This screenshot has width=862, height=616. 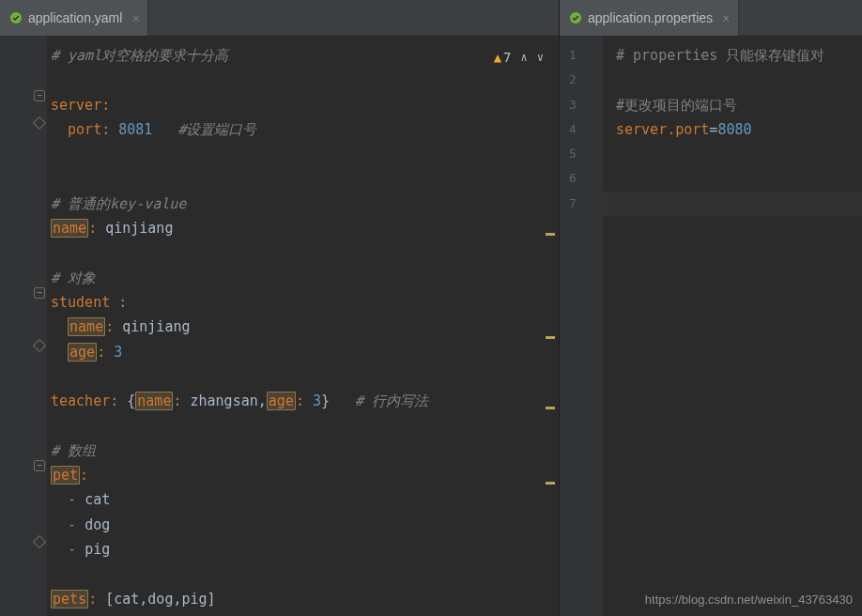 What do you see at coordinates (711, 18) in the screenshot?
I see `tab-bar-right: application.properties ×` at bounding box center [711, 18].